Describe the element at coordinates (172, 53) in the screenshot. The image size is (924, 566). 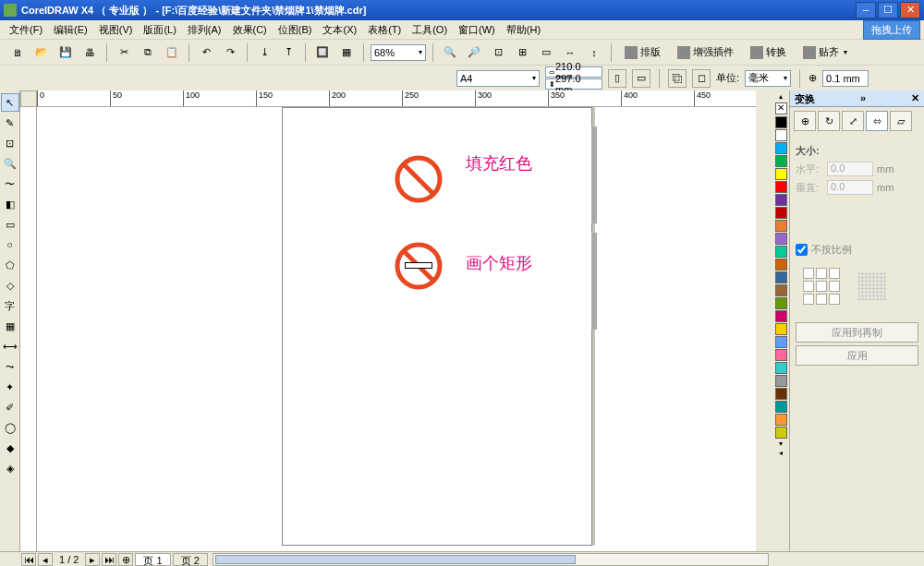
I see `paste-icon: 📋` at that location.